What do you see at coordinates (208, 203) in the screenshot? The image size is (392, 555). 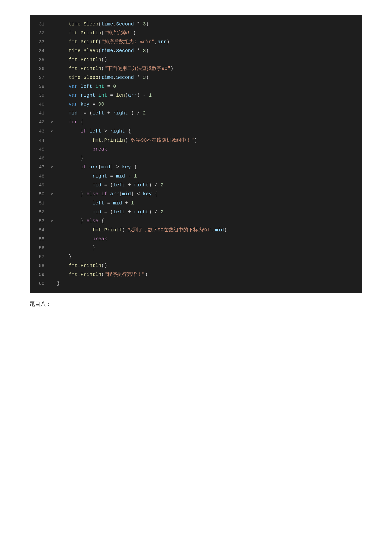 I see `code-content: left = mid + 1` at bounding box center [208, 203].